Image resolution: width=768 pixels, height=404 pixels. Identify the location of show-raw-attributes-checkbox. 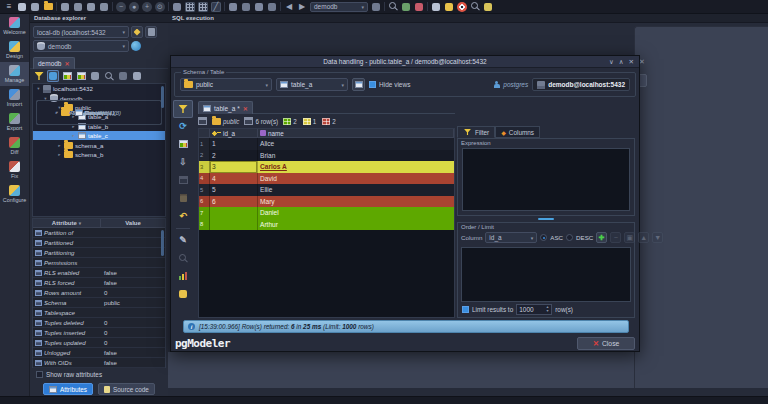
(40, 374).